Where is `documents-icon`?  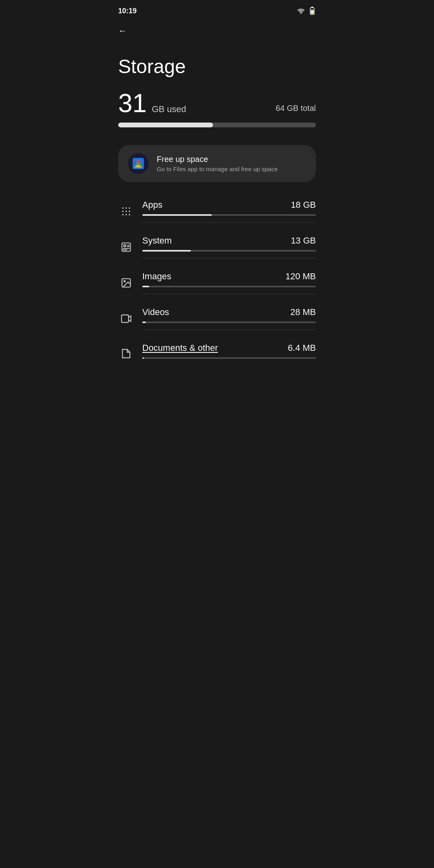 documents-icon is located at coordinates (126, 354).